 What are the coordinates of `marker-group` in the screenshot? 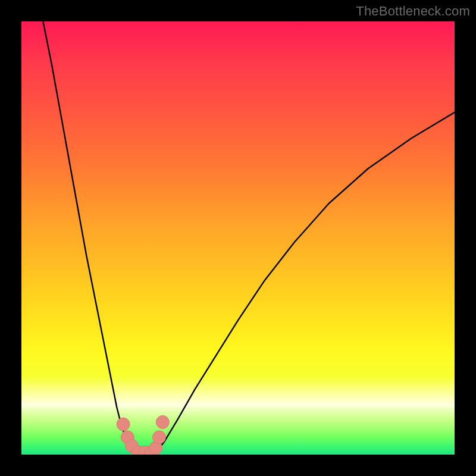 It's located at (143, 435).